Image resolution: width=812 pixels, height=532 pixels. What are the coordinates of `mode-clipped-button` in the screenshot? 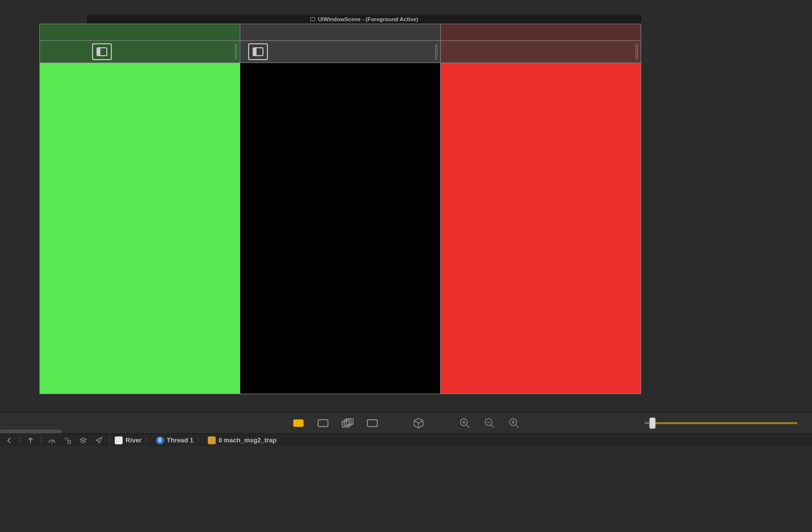 It's located at (372, 423).